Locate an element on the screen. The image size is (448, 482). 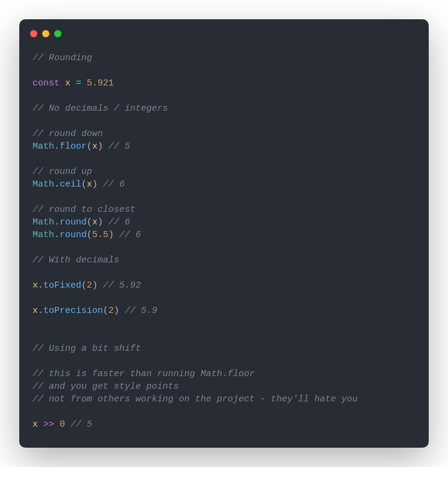
comment-inline: // 5.92 is located at coordinates (122, 285).